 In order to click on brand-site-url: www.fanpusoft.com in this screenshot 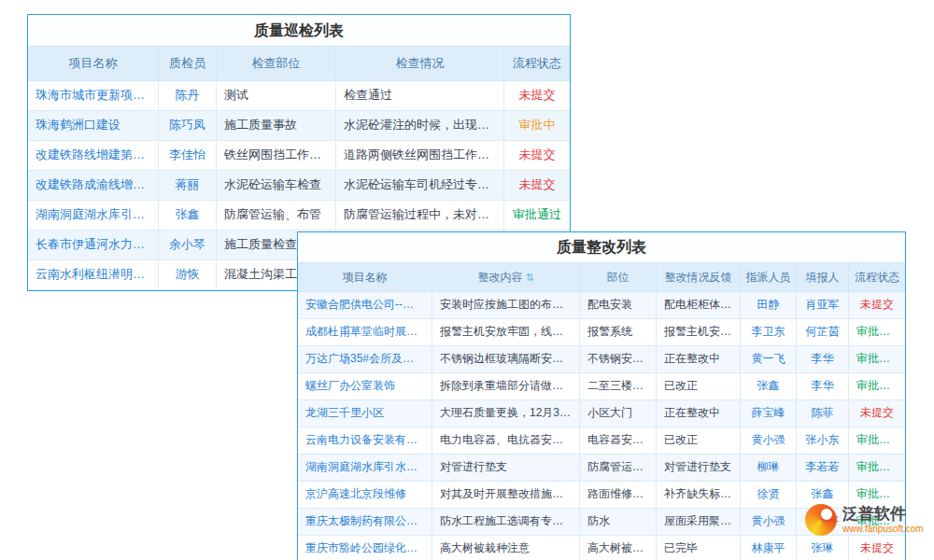, I will do `click(884, 529)`.